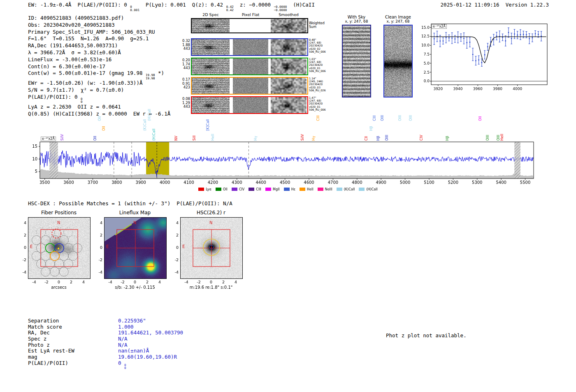 This screenshot has width=576, height=392. I want to click on with-sky-image, so click(356, 61).